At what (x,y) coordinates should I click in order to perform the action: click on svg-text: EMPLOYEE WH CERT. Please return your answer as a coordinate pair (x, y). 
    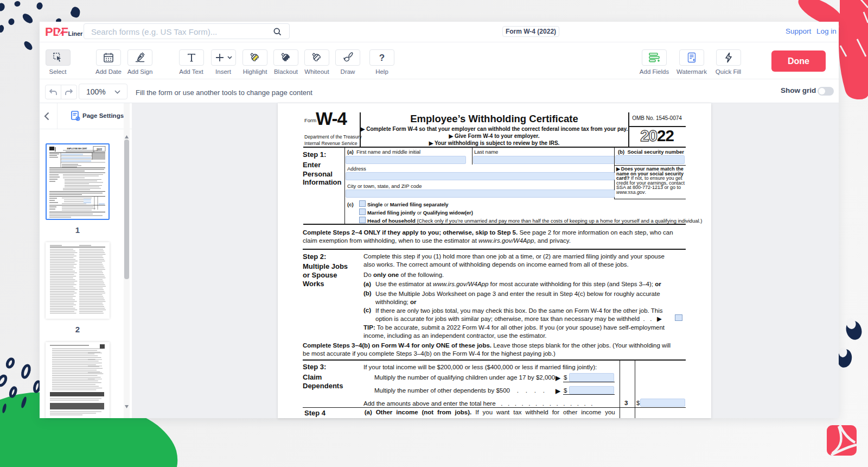
    Looking at the image, I should click on (78, 149).